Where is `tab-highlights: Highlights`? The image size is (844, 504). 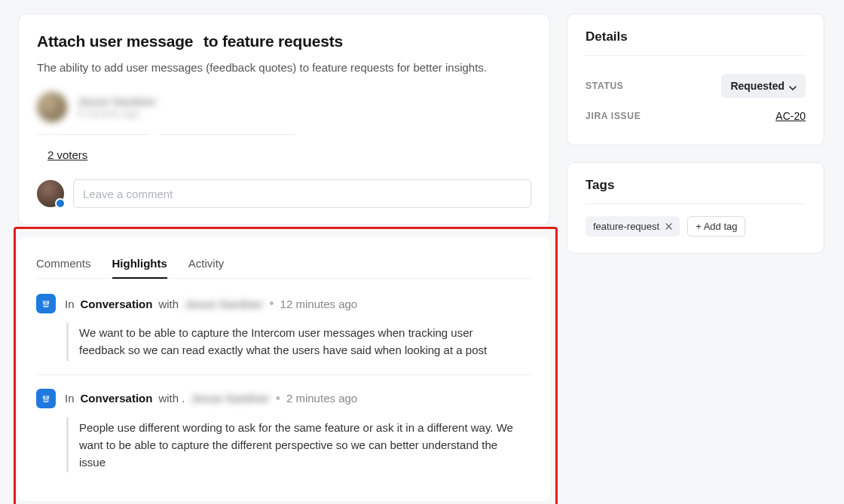
tab-highlights: Highlights is located at coordinates (140, 265).